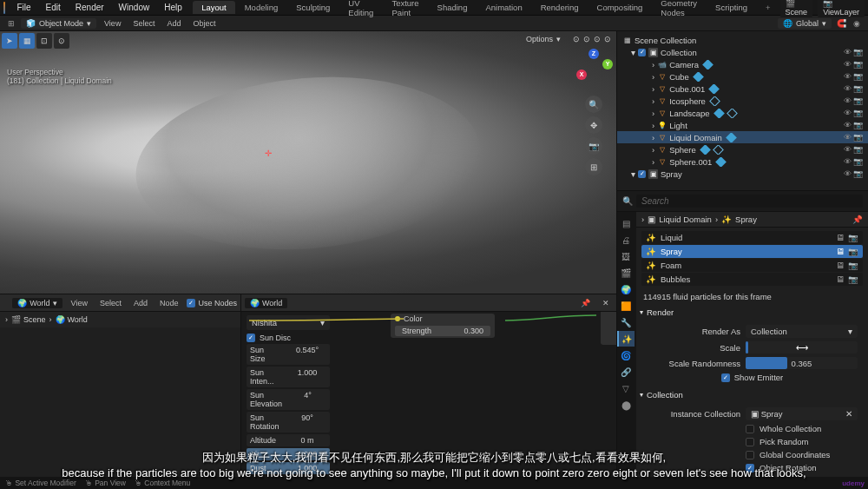  What do you see at coordinates (113, 23) in the screenshot?
I see `view-menu: View` at bounding box center [113, 23].